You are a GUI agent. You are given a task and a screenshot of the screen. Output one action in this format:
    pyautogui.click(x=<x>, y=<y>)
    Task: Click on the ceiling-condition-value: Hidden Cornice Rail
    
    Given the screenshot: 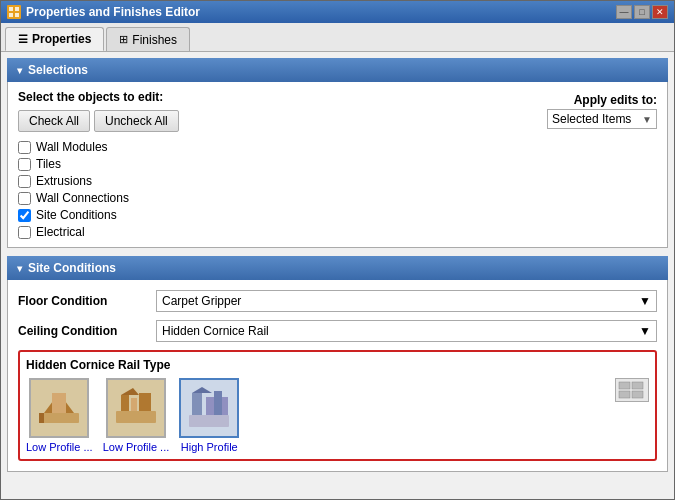 What is the action you would take?
    pyautogui.click(x=216, y=331)
    